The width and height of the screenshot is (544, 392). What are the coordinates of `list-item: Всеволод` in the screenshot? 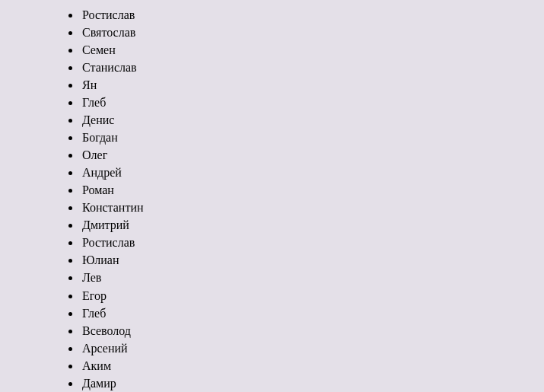 It's located at (312, 330).